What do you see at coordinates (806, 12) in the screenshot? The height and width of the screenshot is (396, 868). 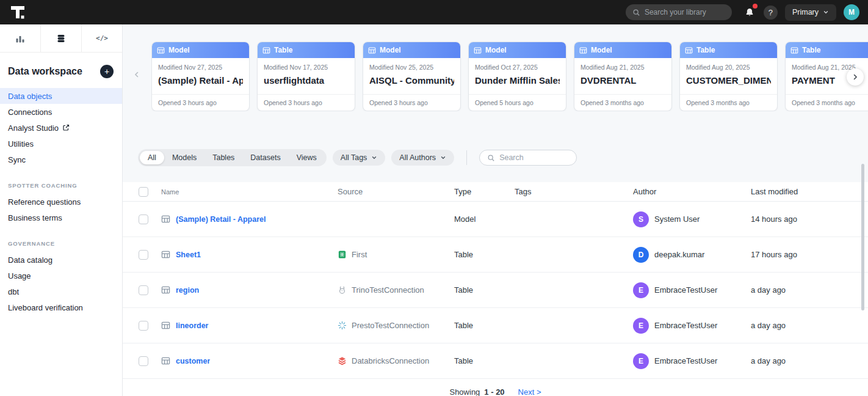 I see `org-selector-label: Primary` at bounding box center [806, 12].